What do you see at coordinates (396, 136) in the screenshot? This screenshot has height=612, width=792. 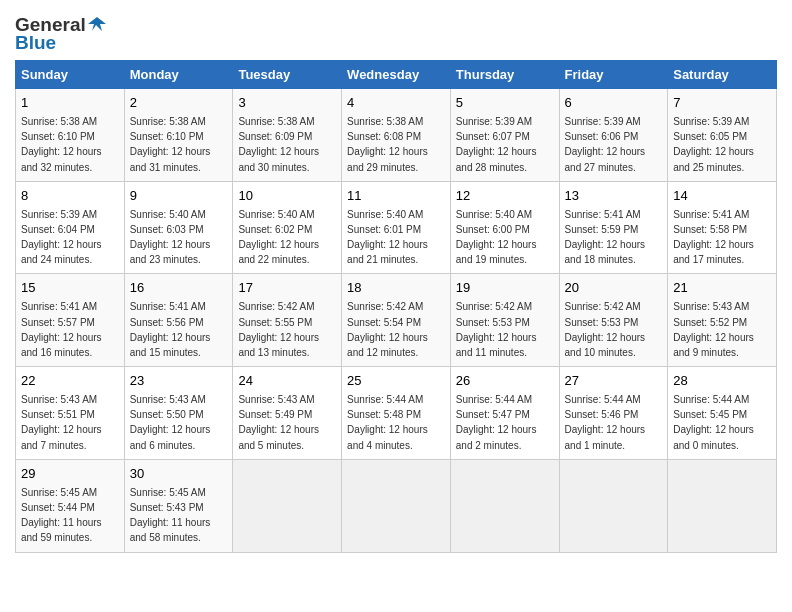 I see `calendar-cell: 4Sunrise: 5:38 AM Sunset: 6:08 PM Daylig…` at bounding box center [396, 136].